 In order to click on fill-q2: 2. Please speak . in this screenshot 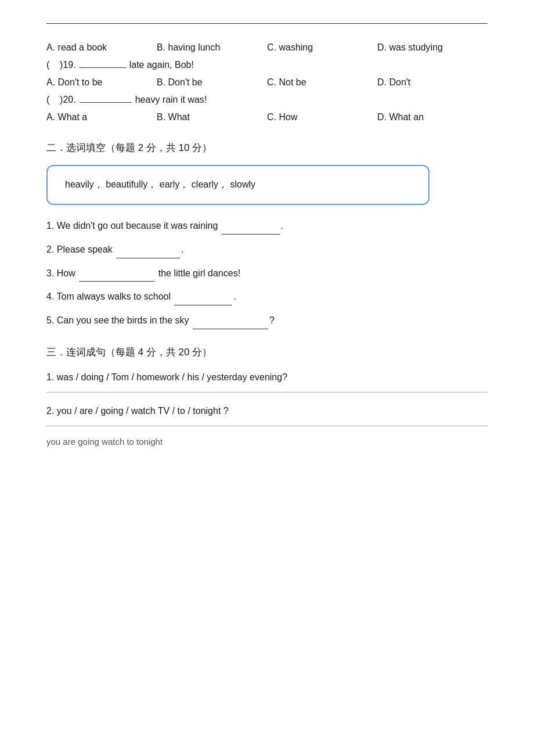, I will do `click(267, 250)`.